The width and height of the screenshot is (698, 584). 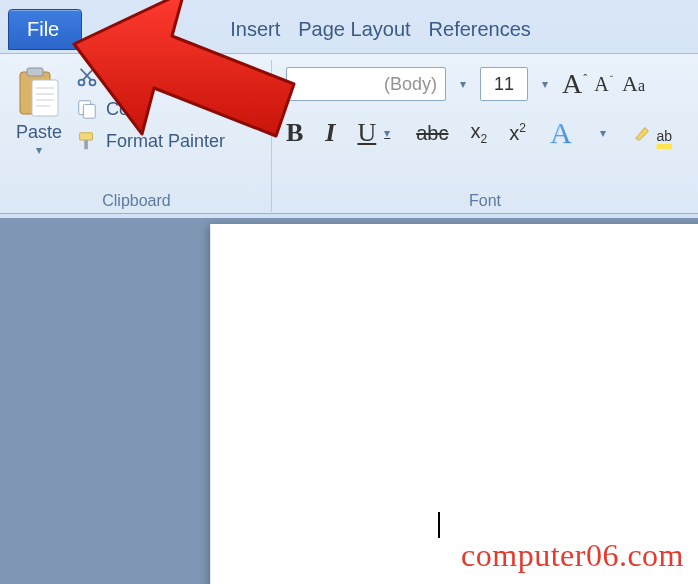 What do you see at coordinates (150, 109) in the screenshot?
I see `copy-button: Co` at bounding box center [150, 109].